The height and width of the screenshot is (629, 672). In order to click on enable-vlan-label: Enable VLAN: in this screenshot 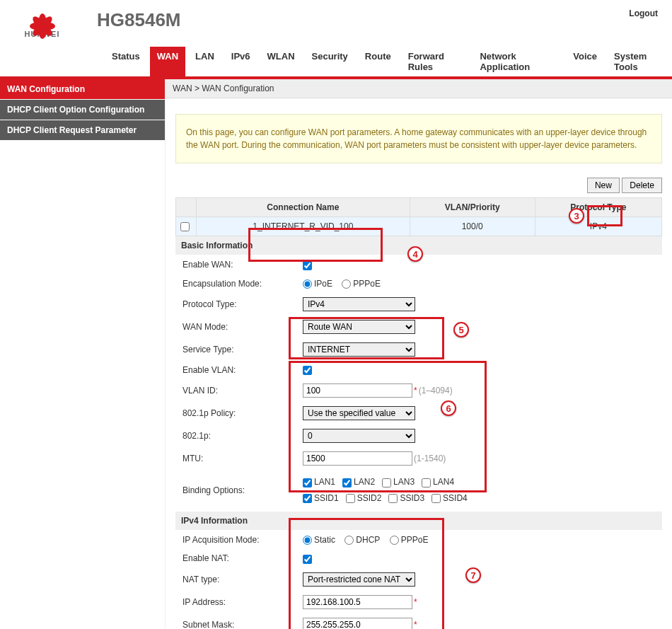, I will do `click(236, 370)`.